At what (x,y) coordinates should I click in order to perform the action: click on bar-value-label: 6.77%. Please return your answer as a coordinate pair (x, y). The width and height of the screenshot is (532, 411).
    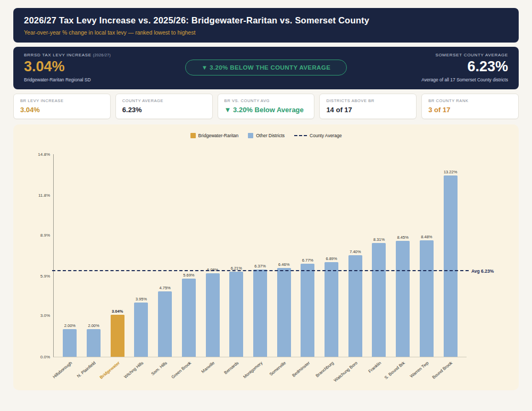
    Looking at the image, I should click on (307, 261).